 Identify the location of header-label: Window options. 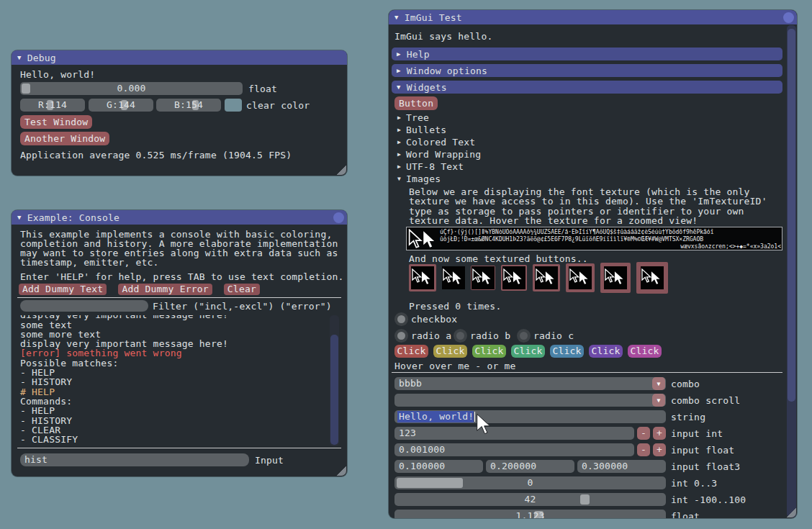
(447, 71).